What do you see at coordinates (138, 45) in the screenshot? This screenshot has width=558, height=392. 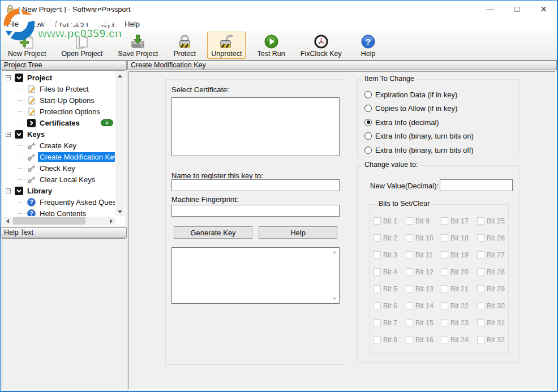 I see `toolbar-save-project-button: Save Project` at bounding box center [138, 45].